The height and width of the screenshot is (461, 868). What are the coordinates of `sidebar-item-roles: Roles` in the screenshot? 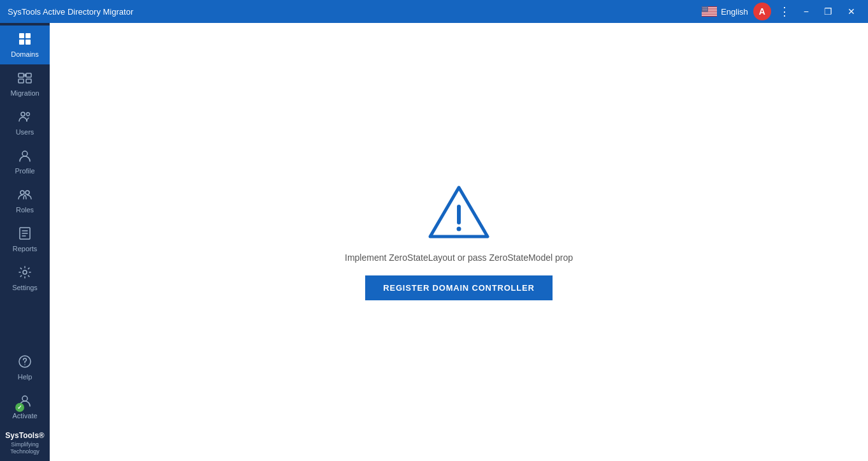 It's located at (25, 200).